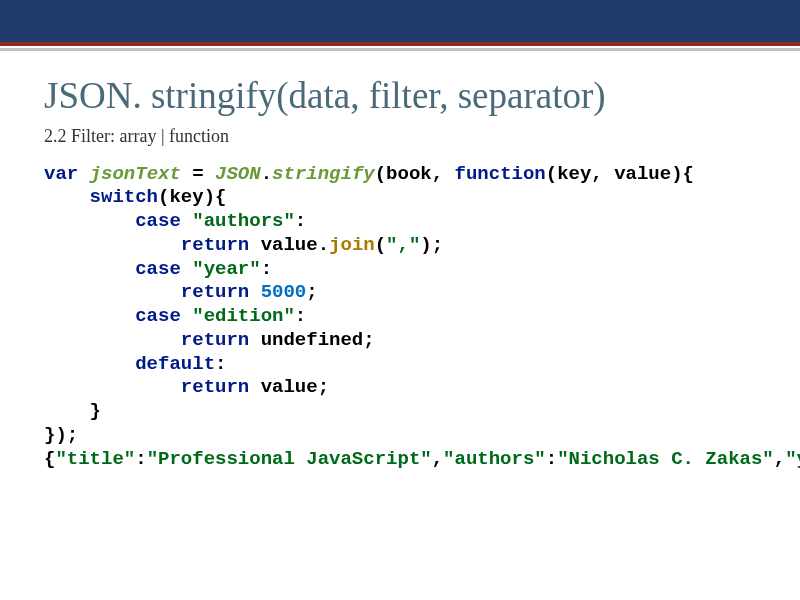 This screenshot has height=600, width=800. What do you see at coordinates (238, 174) in the screenshot?
I see `cls-json: JSON` at bounding box center [238, 174].